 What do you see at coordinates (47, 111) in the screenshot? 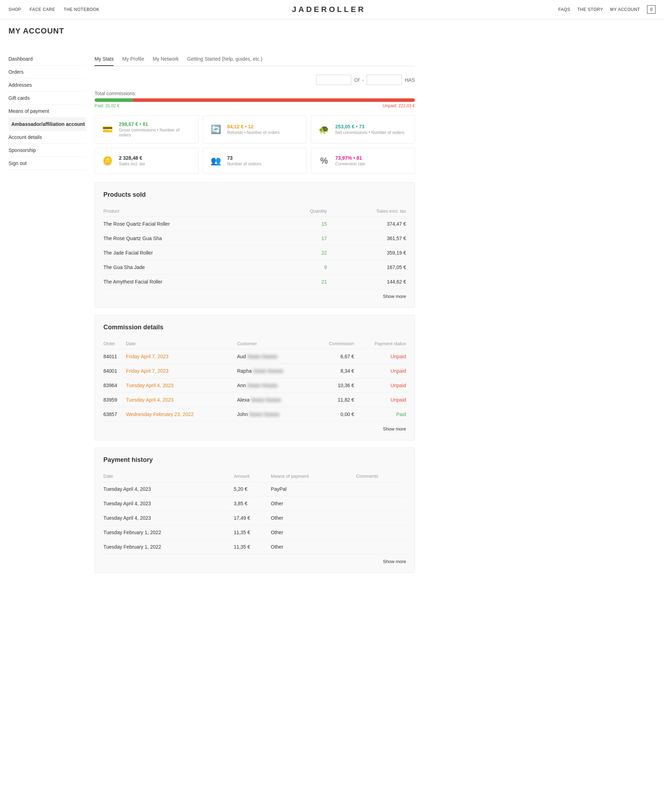
I see `sidebar-nav: Dashboard Orders Addresses Gift cards Me…` at bounding box center [47, 111].